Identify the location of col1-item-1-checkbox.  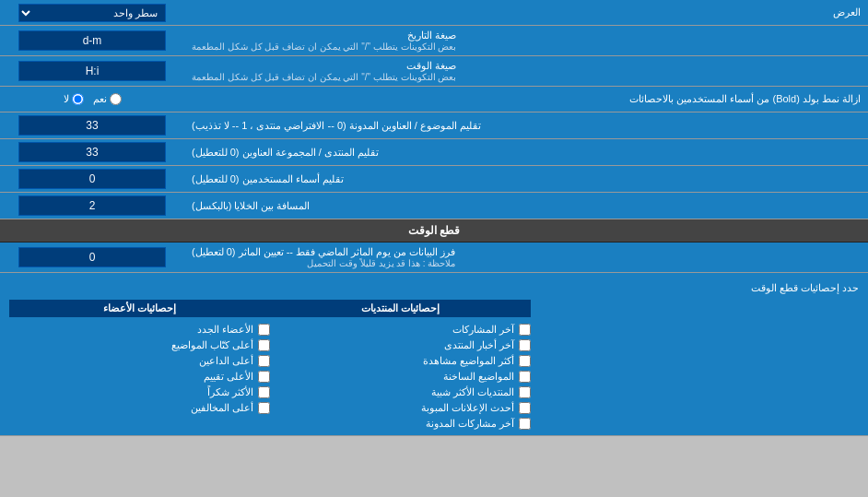
(525, 345).